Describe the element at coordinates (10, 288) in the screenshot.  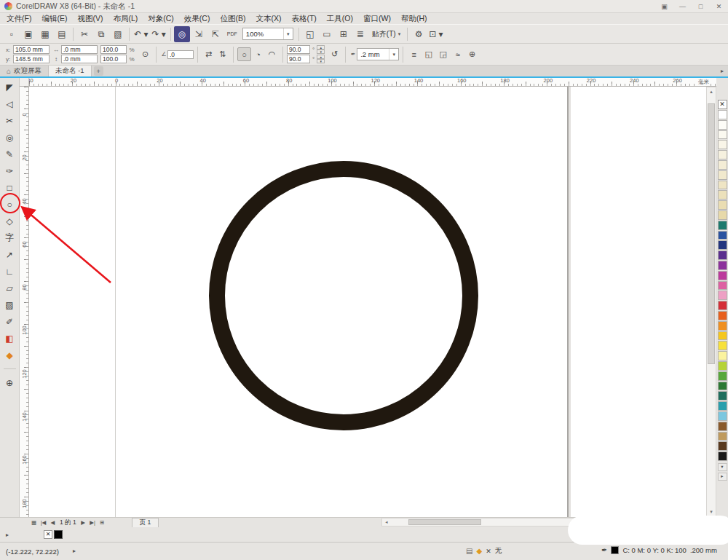
I see `drop-shadow-tool: ▱` at that location.